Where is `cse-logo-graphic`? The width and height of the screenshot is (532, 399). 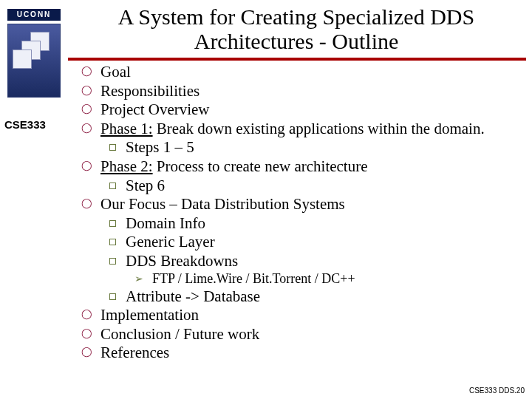 cse-logo-graphic is located at coordinates (34, 61).